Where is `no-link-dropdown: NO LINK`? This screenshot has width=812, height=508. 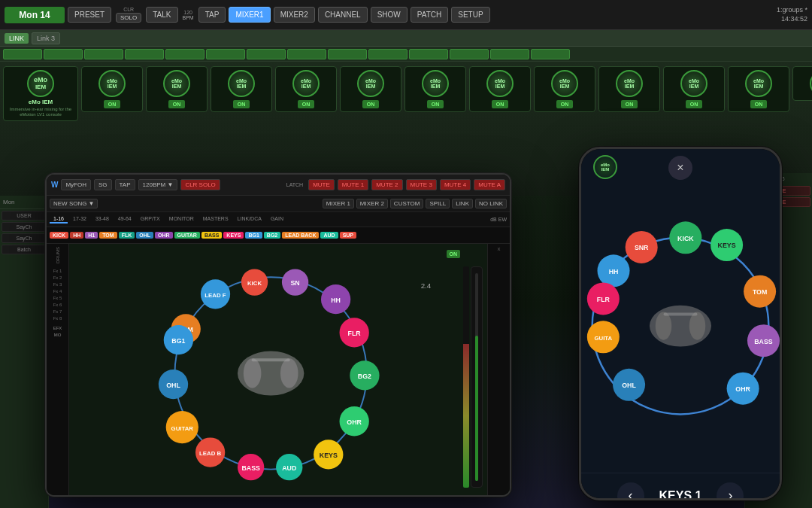 no-link-dropdown: NO LINK is located at coordinates (491, 203).